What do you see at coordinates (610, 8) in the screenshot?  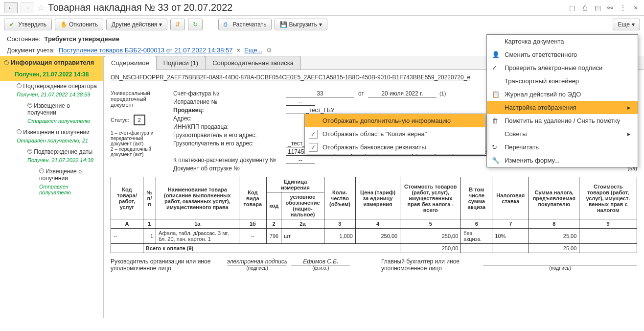 I see `link-icon: ⚯` at bounding box center [610, 8].